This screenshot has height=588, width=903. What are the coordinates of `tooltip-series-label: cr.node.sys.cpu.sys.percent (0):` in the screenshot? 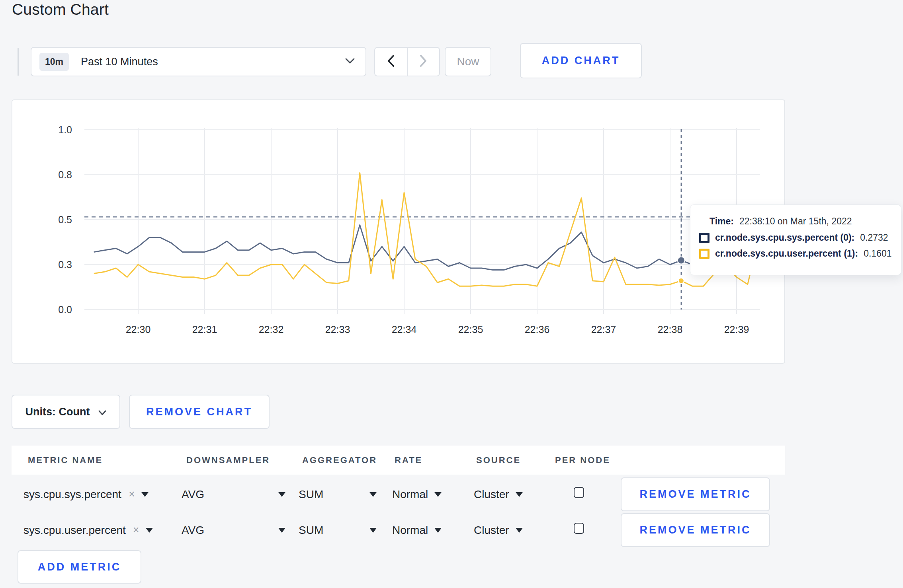 It's located at (785, 238).